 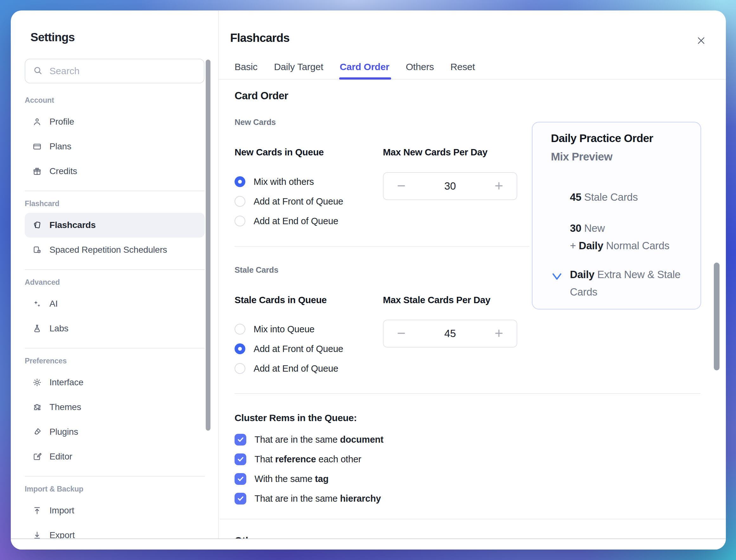 I want to click on sidebar-item-label: Plugins, so click(x=64, y=432).